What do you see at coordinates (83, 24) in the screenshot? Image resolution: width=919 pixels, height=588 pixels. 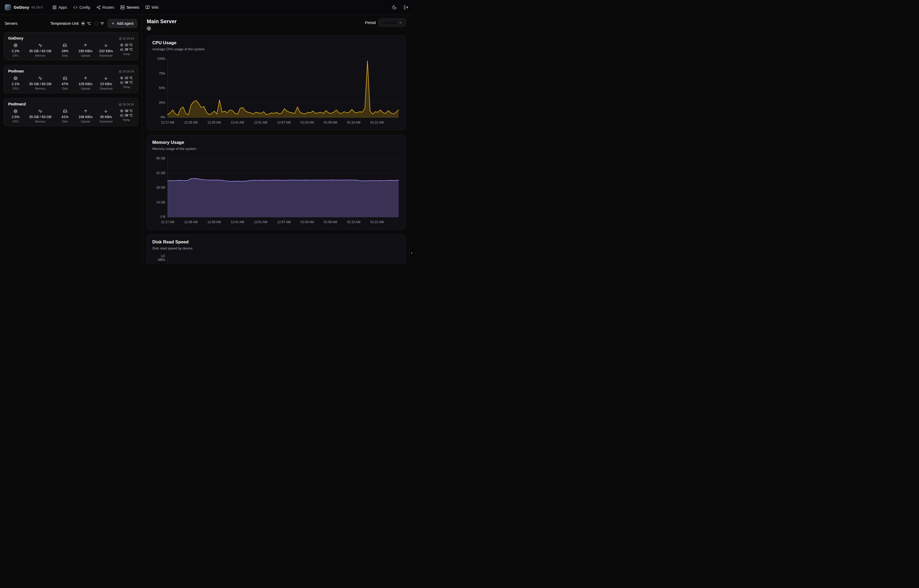 I see `radio-checked-icon` at bounding box center [83, 24].